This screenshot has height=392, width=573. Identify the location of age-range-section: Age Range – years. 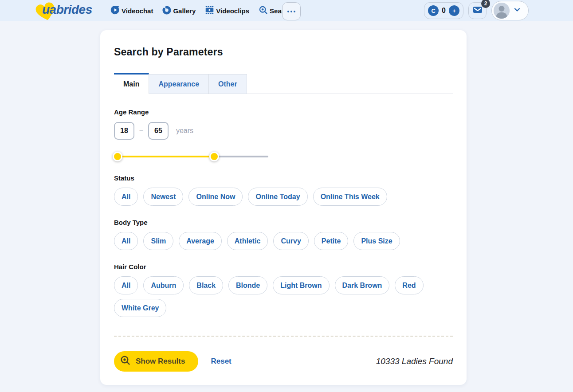
(283, 135).